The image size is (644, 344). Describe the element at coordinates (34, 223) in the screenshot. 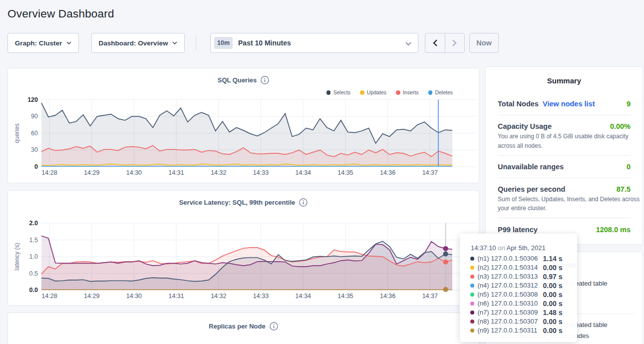

I see `svg-text: 2.0` at that location.